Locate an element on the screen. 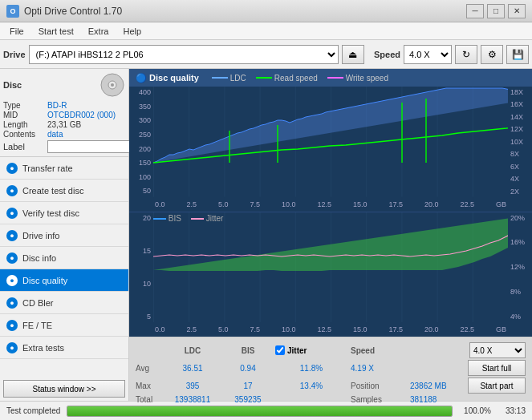 Image resolution: width=532 pixels, height=420 pixels. disc-quality-label: Disc quality is located at coordinates (45, 281).